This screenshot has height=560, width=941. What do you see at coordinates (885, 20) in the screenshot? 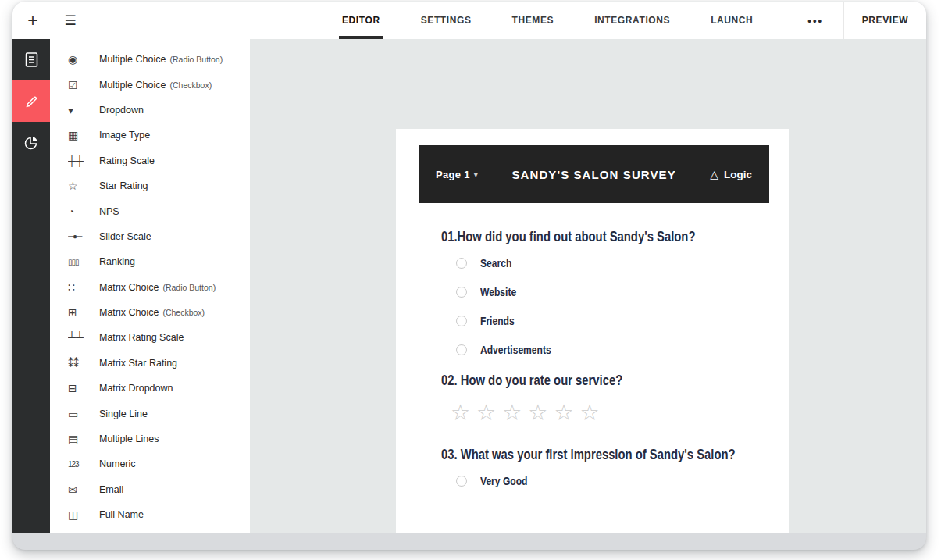
I see `preview-button: PREVIEW` at bounding box center [885, 20].